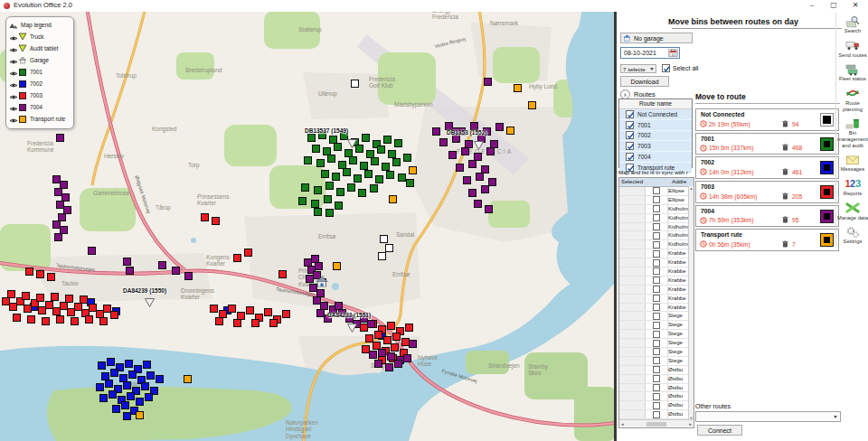  I want to click on route-card-7002: 700214h 0m (312km)461, so click(767, 168).